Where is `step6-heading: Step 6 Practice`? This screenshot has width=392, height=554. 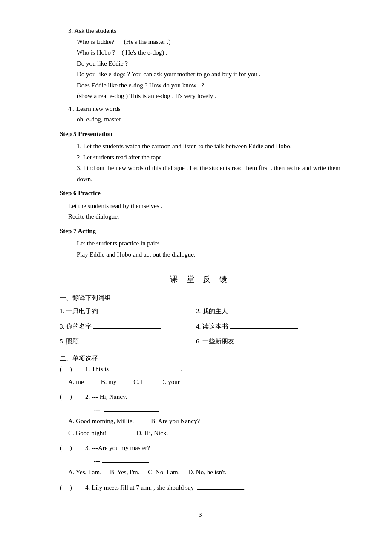
step6-heading: Step 6 Practice is located at coordinates (200, 193).